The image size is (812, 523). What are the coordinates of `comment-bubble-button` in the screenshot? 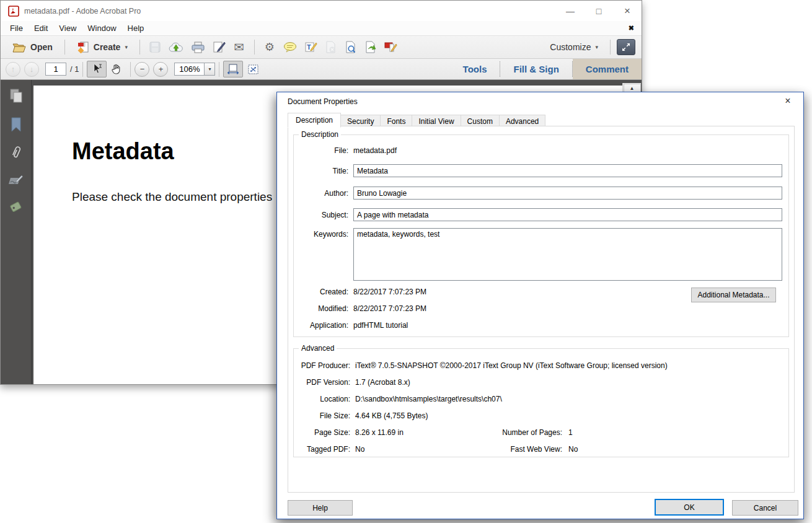 It's located at (290, 47).